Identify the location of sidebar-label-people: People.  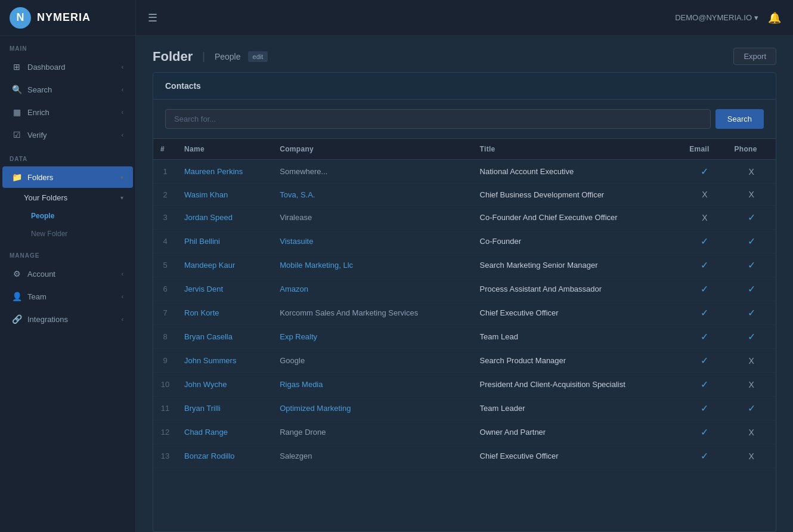
(43, 216).